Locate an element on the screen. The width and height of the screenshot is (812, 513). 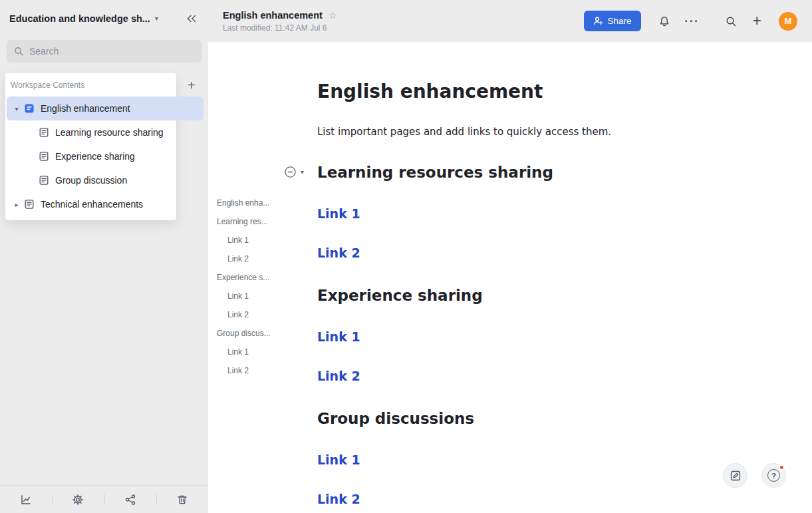
new-doc-plus-icon: + is located at coordinates (757, 21).